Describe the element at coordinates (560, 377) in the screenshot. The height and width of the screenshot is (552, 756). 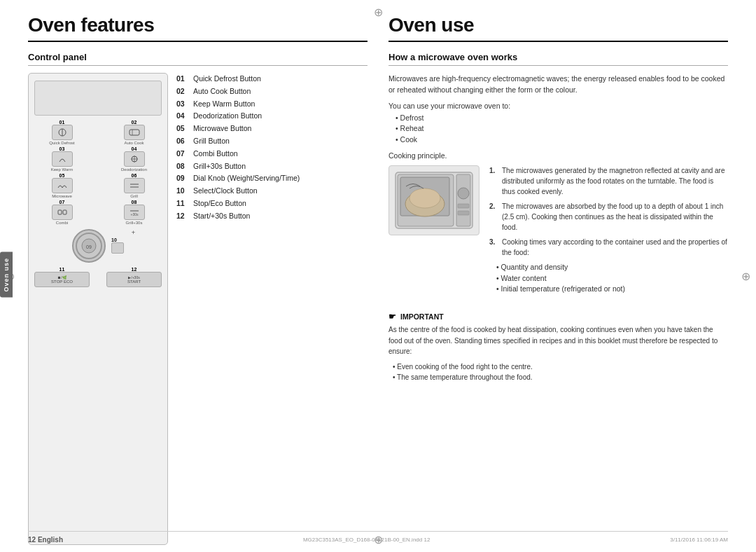
I see `important-bullet-2: The same temperature throughout the food…` at that location.